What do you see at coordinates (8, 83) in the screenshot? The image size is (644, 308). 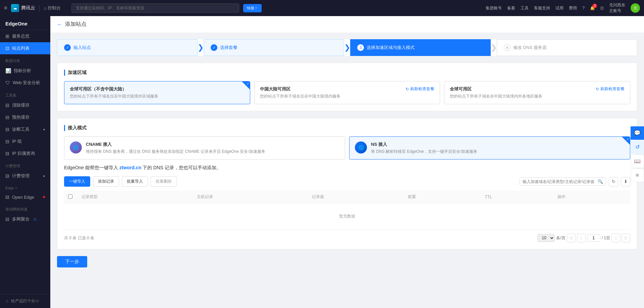 I see `security-icon: 🛡` at bounding box center [8, 83].